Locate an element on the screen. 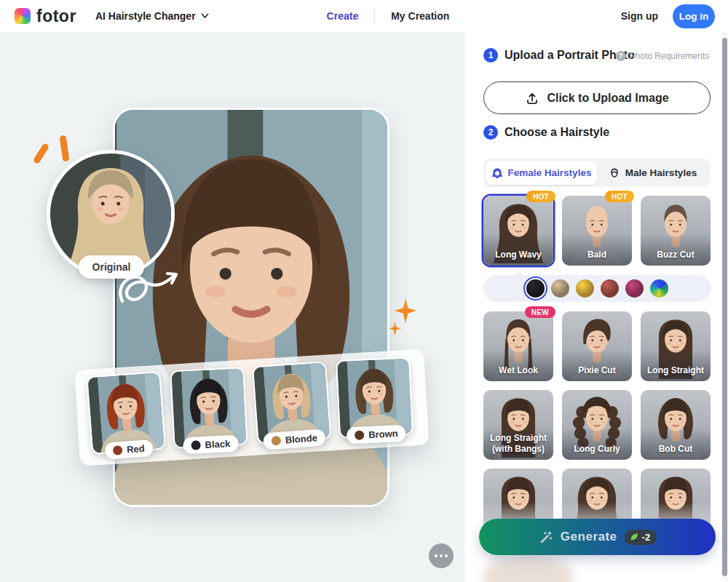 The width and height of the screenshot is (728, 582). step-2-title: Choose a Hairstyle is located at coordinates (557, 132).